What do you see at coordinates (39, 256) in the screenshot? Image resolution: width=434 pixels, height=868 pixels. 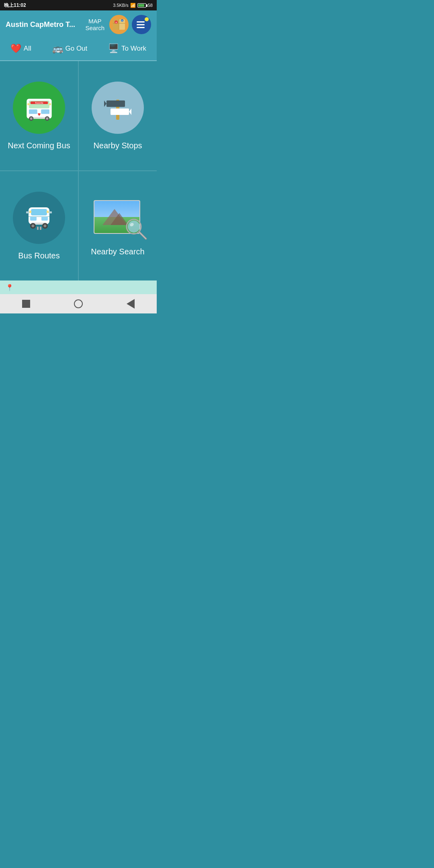 I see `bus-routes-label: Bus Routes` at bounding box center [39, 256].